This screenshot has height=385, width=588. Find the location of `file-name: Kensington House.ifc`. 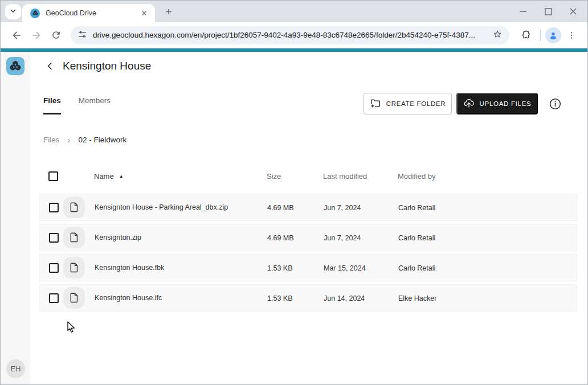

file-name: Kensington House.ifc is located at coordinates (128, 298).